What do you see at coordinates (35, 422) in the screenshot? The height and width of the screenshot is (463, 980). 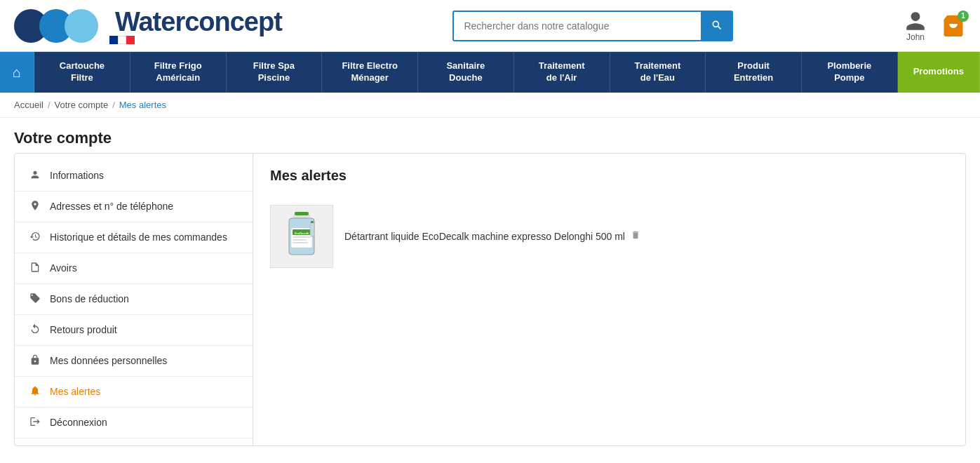 I see `logout-icon` at bounding box center [35, 422].